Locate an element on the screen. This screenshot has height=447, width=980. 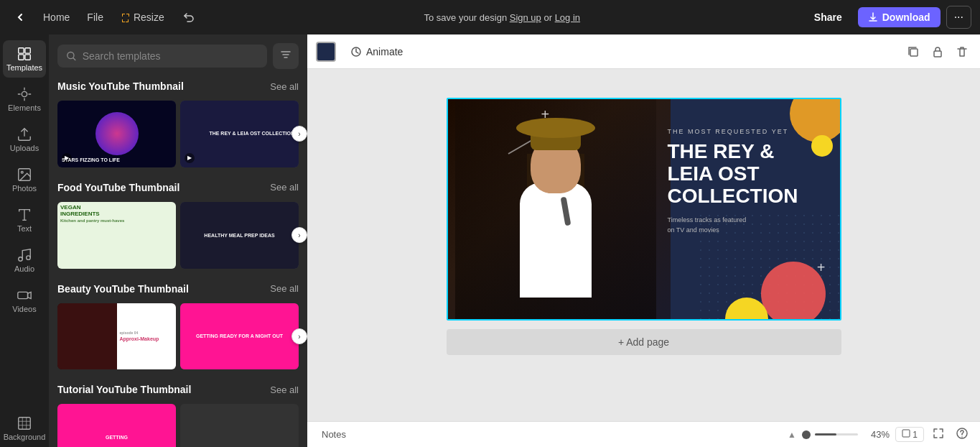
scroll-up-button: ▲ is located at coordinates (792, 435).